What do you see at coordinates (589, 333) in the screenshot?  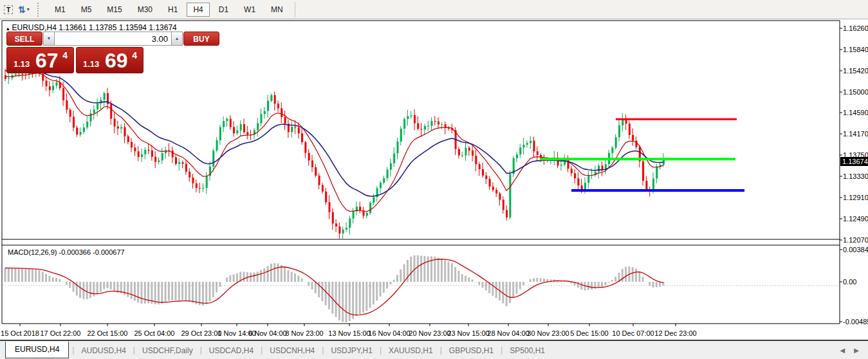 I see `time-axis-label: 5 Dec 15:00` at bounding box center [589, 333].